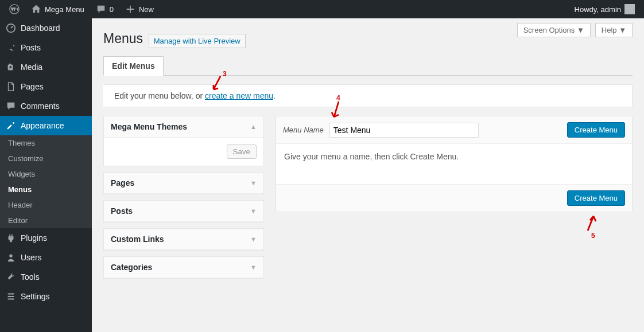 The width and height of the screenshot is (644, 332). Describe the element at coordinates (454, 164) in the screenshot. I see `menu-body-text: Give your menu a name, then click Create…` at that location.